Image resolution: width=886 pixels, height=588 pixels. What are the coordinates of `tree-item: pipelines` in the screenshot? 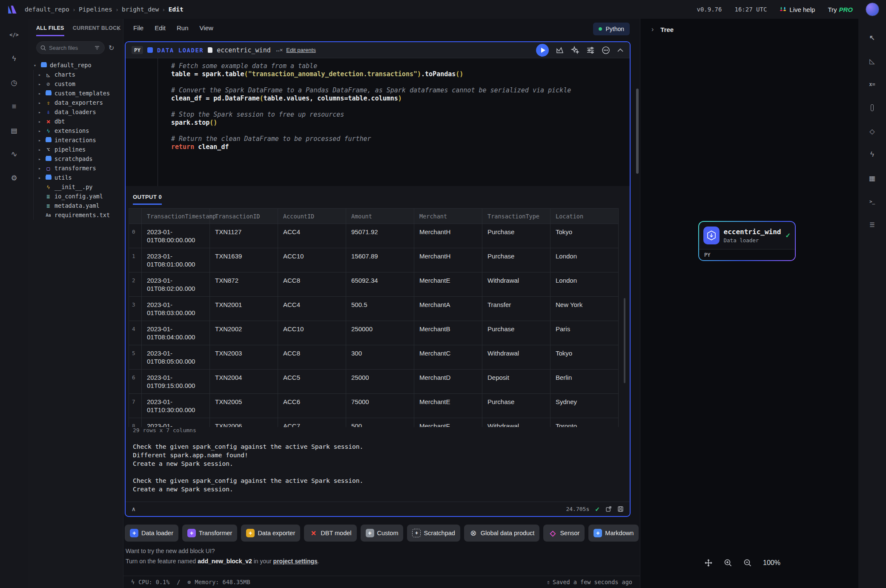 It's located at (78, 149).